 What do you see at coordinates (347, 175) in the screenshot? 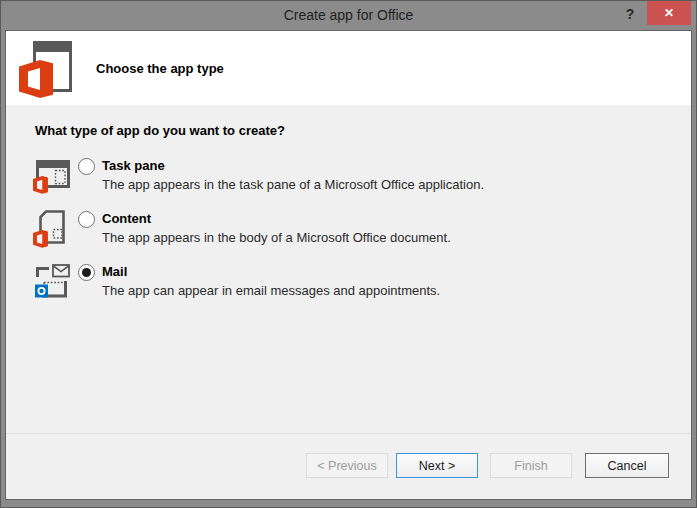
I see `option-task-pane: Task pane The app appears in the task pa…` at bounding box center [347, 175].